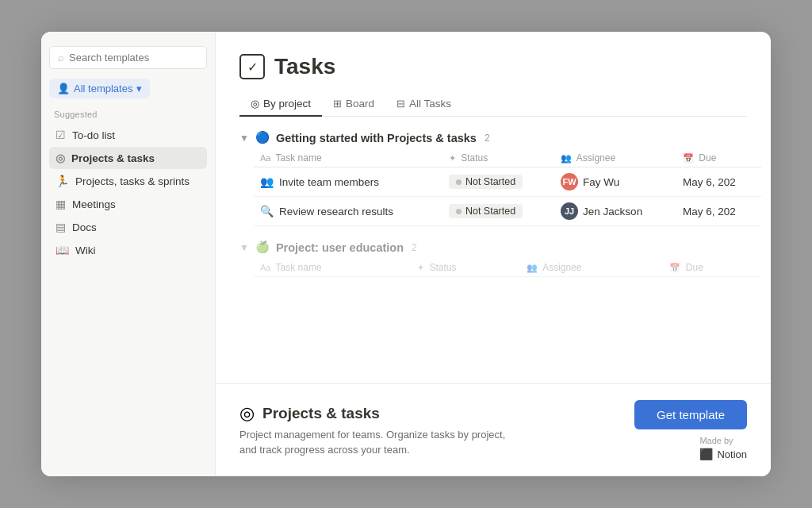 The width and height of the screenshot is (812, 508). I want to click on th-text-icon: Aa, so click(265, 158).